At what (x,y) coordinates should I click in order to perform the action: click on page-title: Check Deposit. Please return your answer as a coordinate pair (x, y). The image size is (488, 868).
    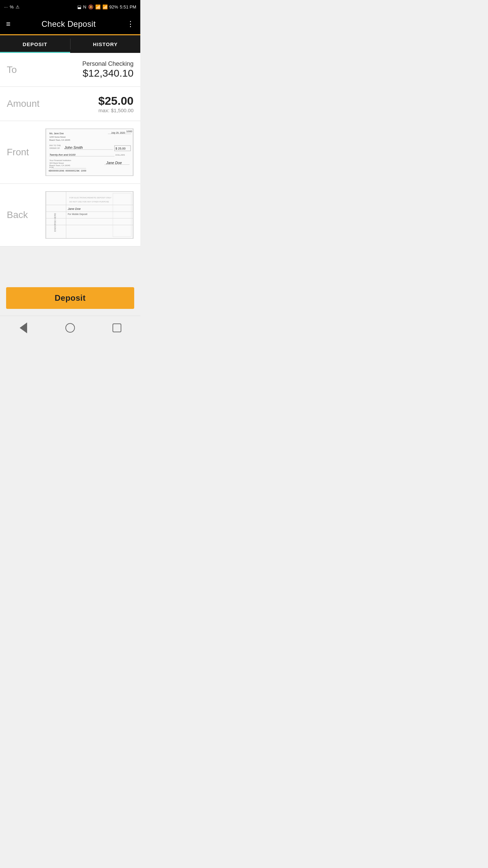
    Looking at the image, I should click on (68, 24).